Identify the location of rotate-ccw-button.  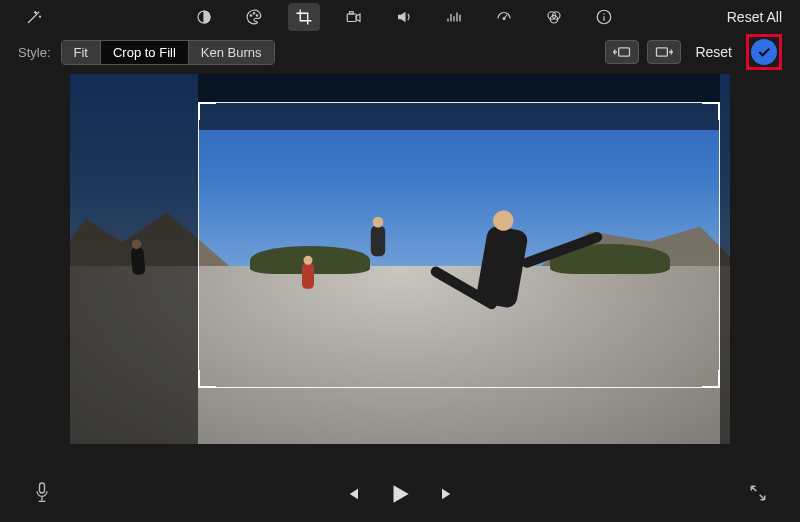
(622, 52).